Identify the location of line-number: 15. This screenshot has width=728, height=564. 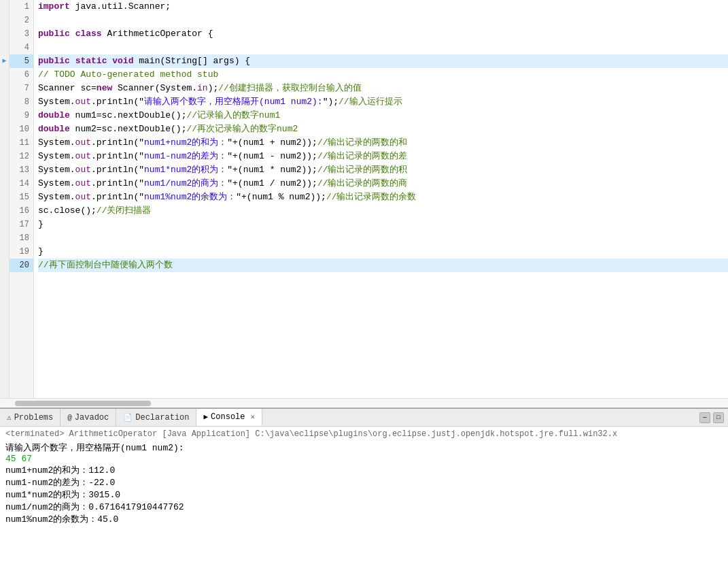
(22, 197).